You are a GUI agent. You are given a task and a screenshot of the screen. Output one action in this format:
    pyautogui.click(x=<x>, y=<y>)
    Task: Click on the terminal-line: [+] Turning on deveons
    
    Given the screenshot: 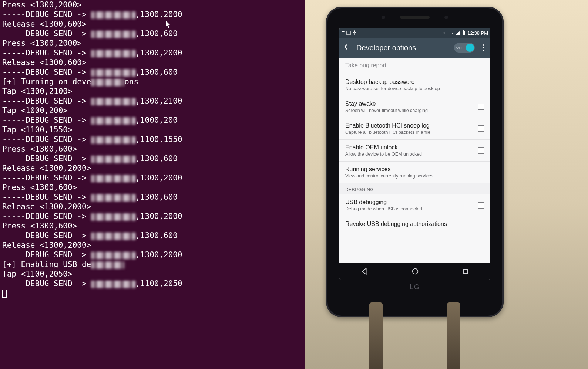 What is the action you would take?
    pyautogui.click(x=152, y=82)
    